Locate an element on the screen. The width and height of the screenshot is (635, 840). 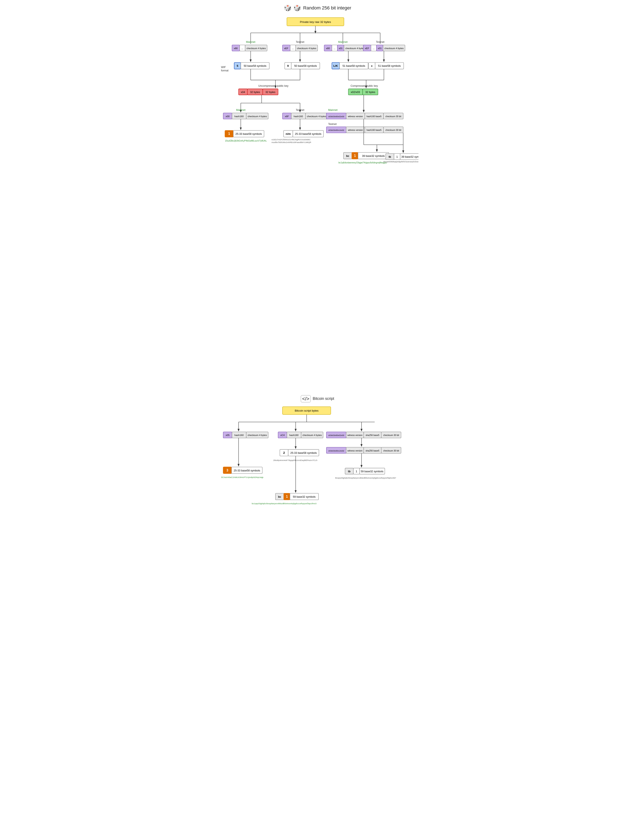
bech32-mainnet-label: Mainnet is located at coordinates (333, 110).